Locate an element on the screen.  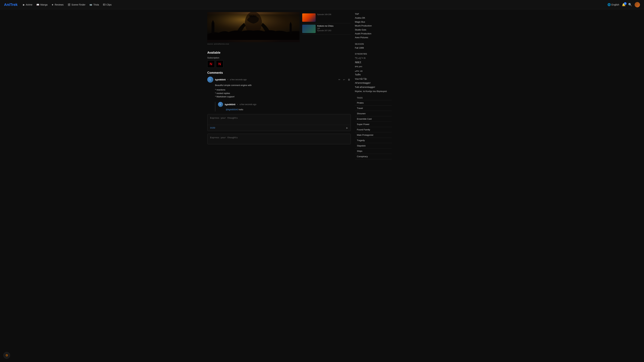
producers-list: TAPAsatsu DKMagic BusMushi ProductionStu… is located at coordinates (373, 26).